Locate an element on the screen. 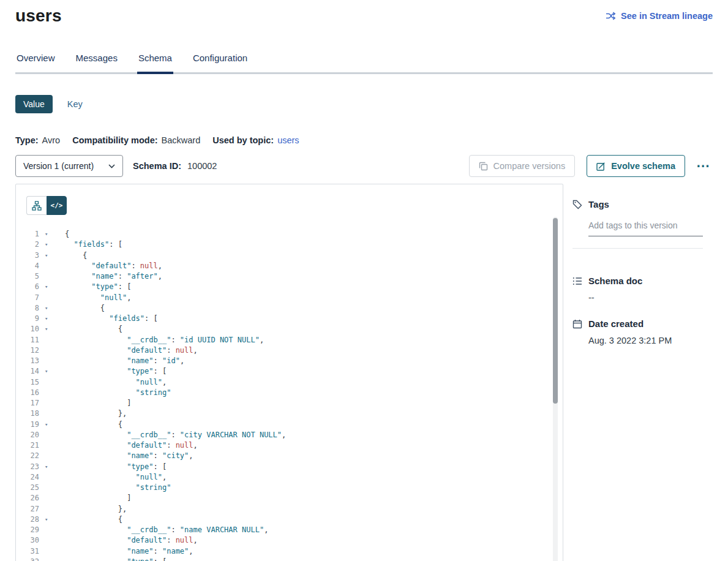  schema-id: Schema ID: 100002 is located at coordinates (175, 166).